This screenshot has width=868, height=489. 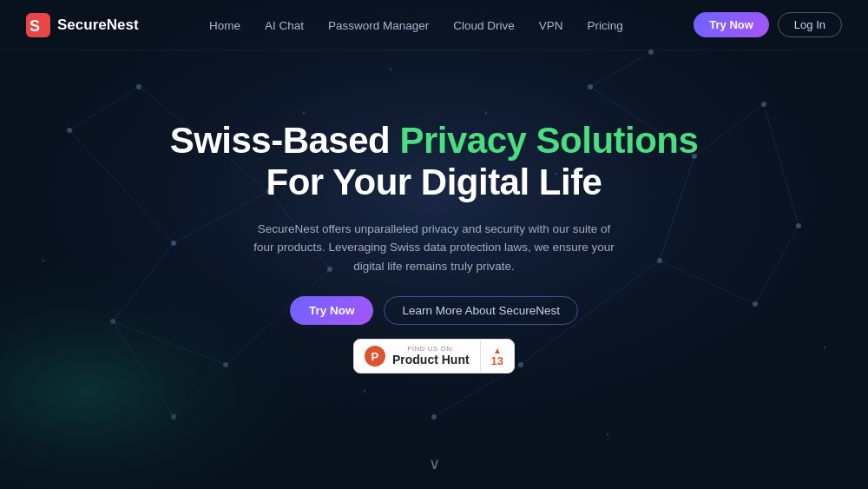 What do you see at coordinates (332, 311) in the screenshot?
I see `hero-try-button: Try Now` at bounding box center [332, 311].